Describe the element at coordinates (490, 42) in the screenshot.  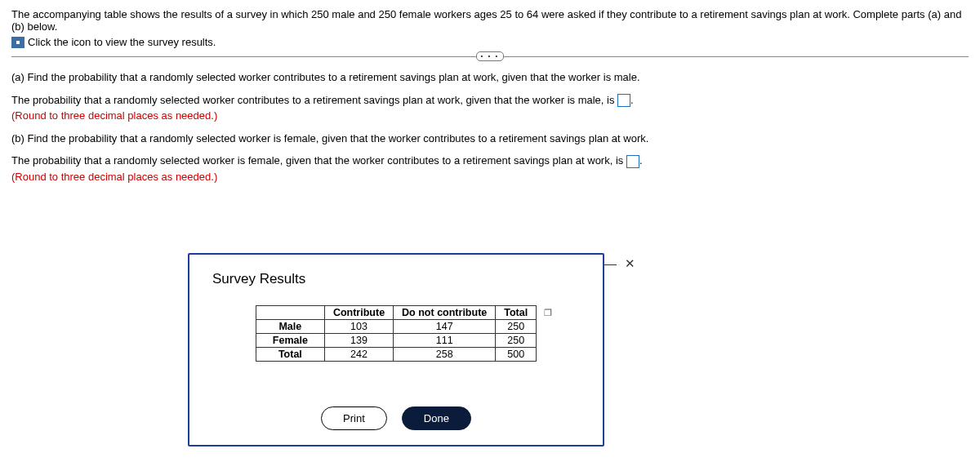
I see `view-results-row: Click the icon to view the survey result…` at that location.